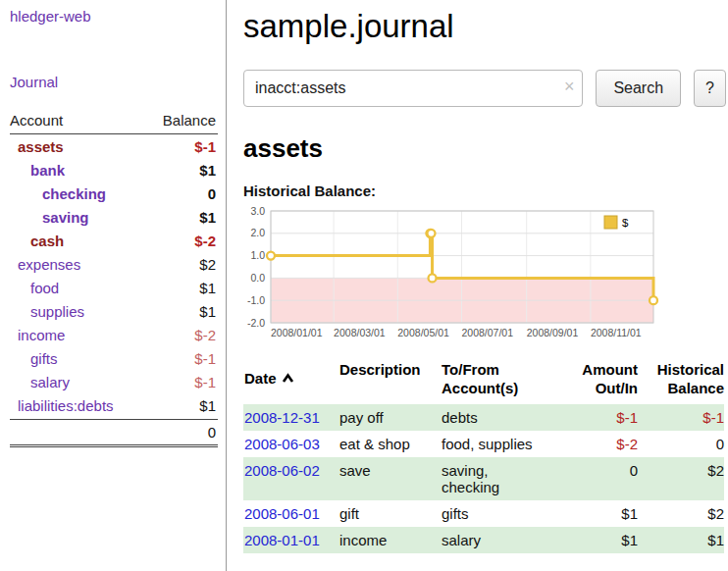  What do you see at coordinates (114, 311) in the screenshot?
I see `account-row: supplies $1` at bounding box center [114, 311].